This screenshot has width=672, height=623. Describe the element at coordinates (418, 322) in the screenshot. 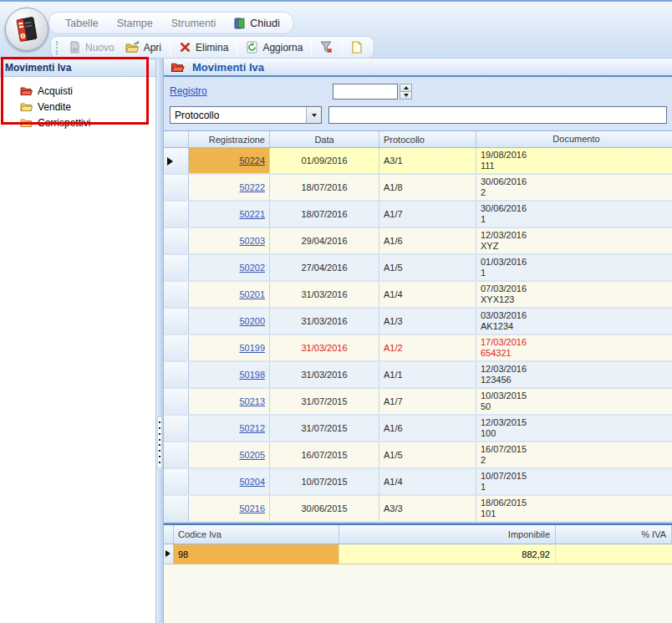

I see `table-row: 50200 31/03/2016 A1/3 03/03/2016 AK1234` at that location.